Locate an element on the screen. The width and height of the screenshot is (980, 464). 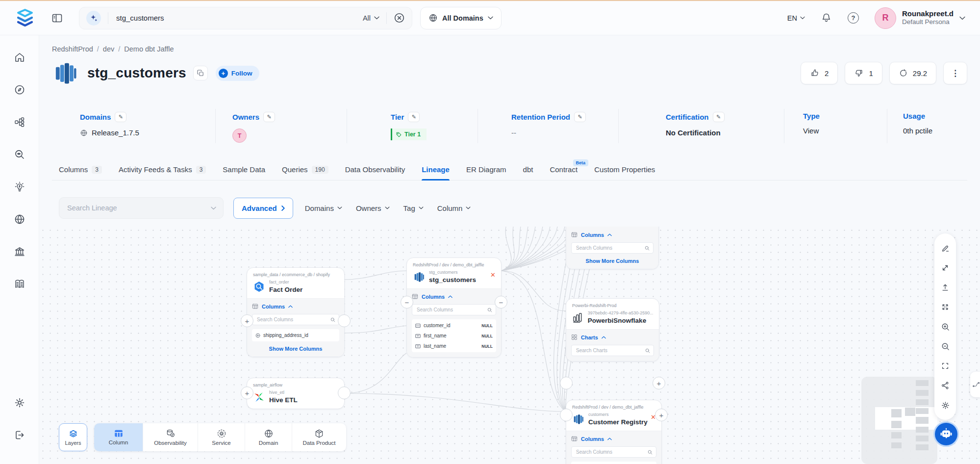
home-icon is located at coordinates (20, 57).